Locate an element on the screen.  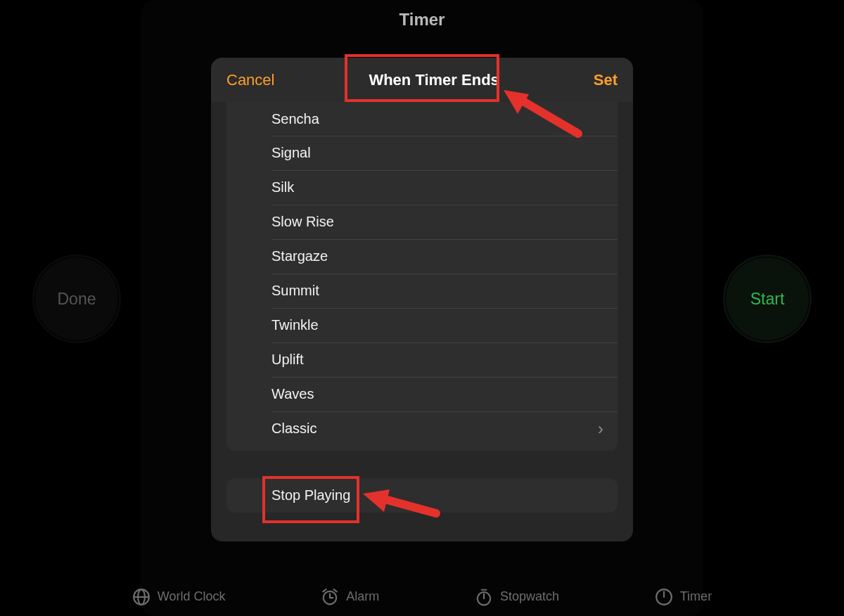
sound-label: Summit is located at coordinates (295, 291).